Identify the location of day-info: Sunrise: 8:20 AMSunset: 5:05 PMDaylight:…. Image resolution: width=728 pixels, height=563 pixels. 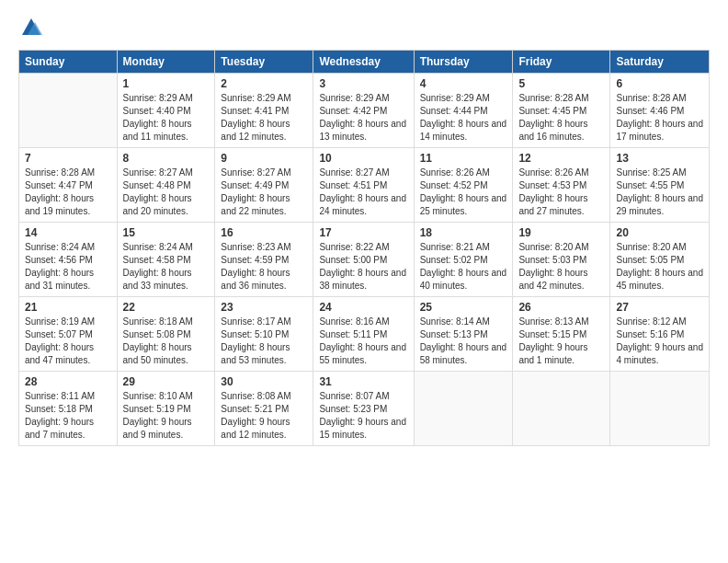
(660, 267).